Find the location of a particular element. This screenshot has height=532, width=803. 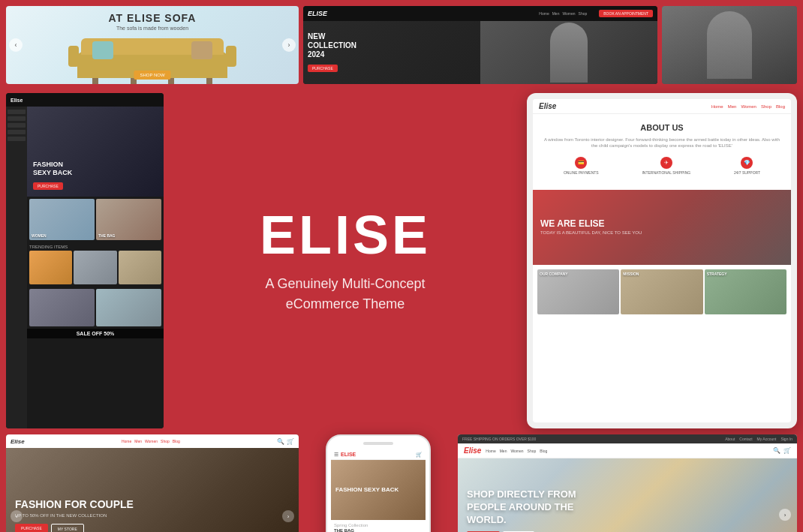

tablet-about-section: ABOUT US A window from Toronto interior … is located at coordinates (662, 152).